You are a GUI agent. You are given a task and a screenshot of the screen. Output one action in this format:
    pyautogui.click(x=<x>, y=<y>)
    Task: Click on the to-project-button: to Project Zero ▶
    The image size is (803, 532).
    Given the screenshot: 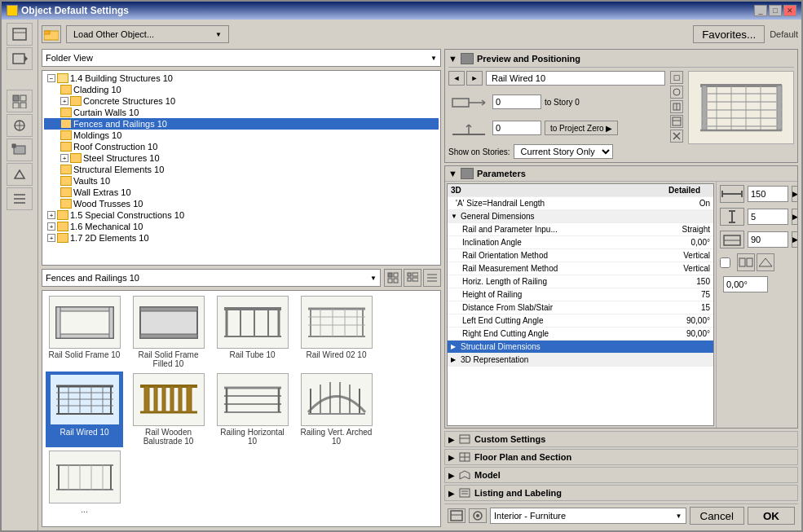 What is the action you would take?
    pyautogui.click(x=581, y=128)
    